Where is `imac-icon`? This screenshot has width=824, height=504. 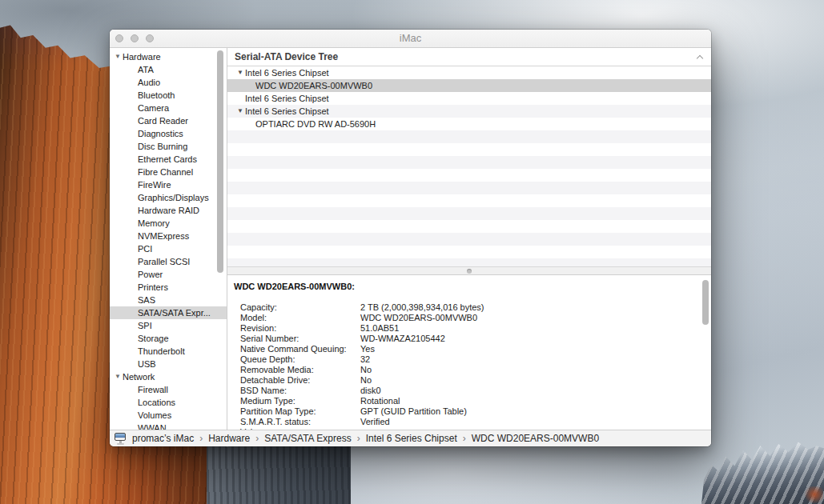
imac-icon is located at coordinates (121, 438).